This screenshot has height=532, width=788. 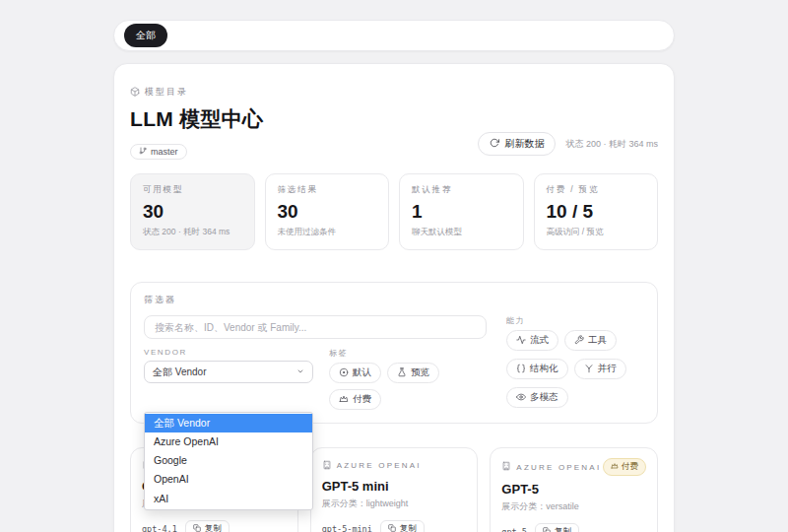 I want to click on tag-chip-preview: 预览, so click(x=414, y=372).